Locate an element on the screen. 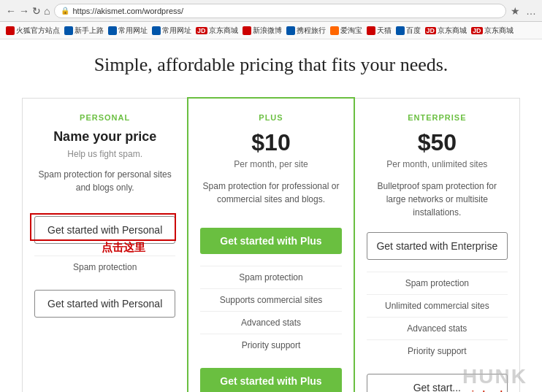  plan-name-personal: PERSONAL is located at coordinates (105, 118).